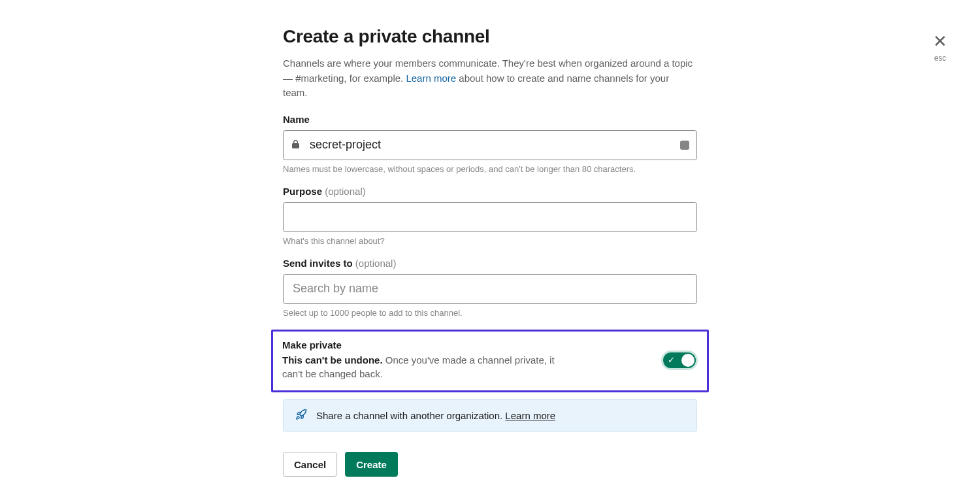 This screenshot has height=478, width=980. Describe the element at coordinates (490, 216) in the screenshot. I see `purpose-field-block: Purpose (optional) What's this channel a…` at that location.